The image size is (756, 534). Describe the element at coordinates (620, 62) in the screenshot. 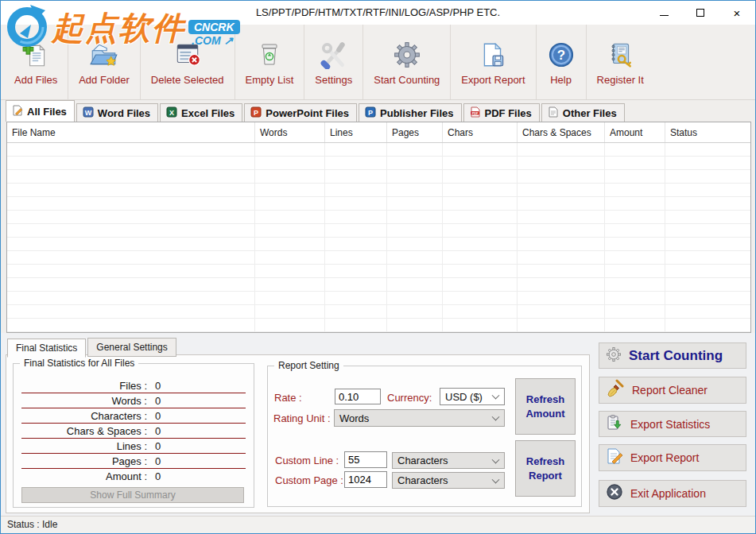

I see `register-button: Register It` at that location.